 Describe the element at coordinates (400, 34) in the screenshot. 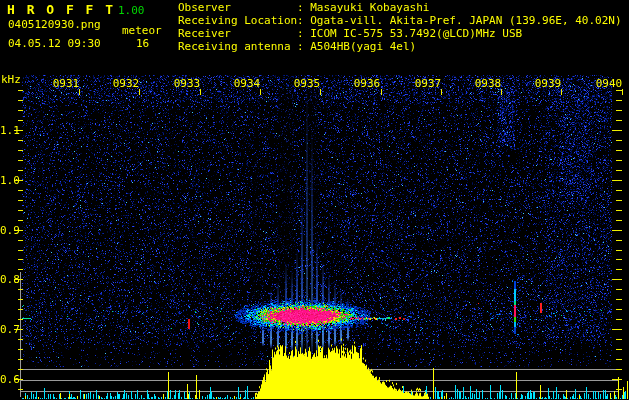

I see `station-row-receiver: Receiver: ICOM IC-575 53.7492(@LCD)MHz U…` at that location.